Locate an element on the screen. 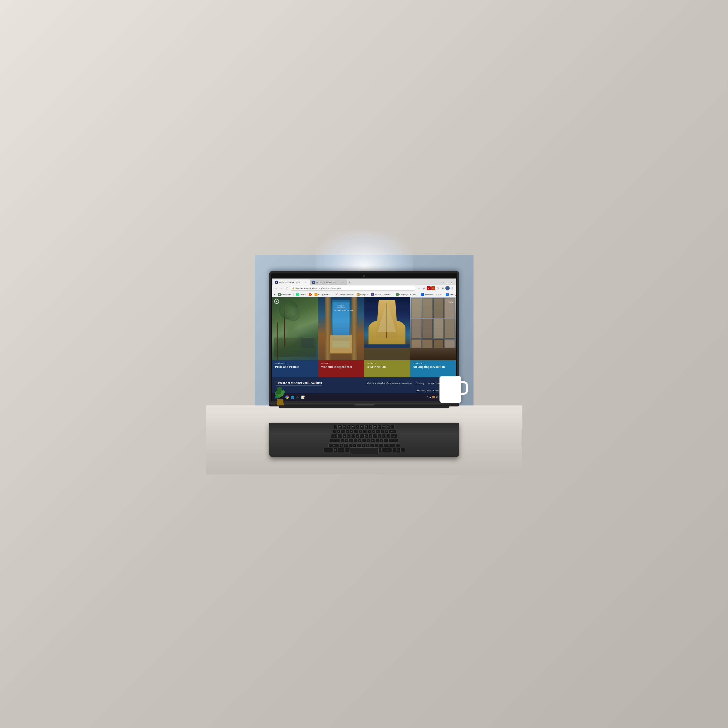 This screenshot has width=728, height=728. key-h: h is located at coordinates (364, 441).